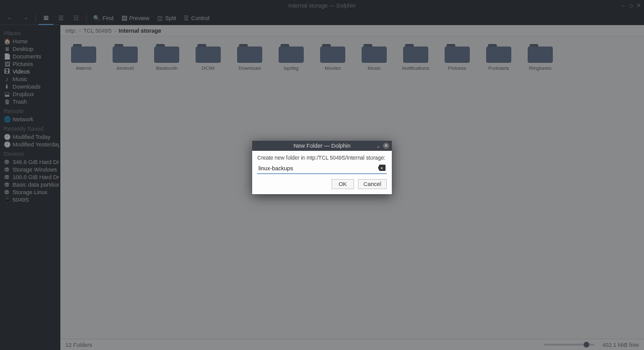 This screenshot has width=644, height=350. Describe the element at coordinates (343, 184) in the screenshot. I see `ok-button: OK` at that location.